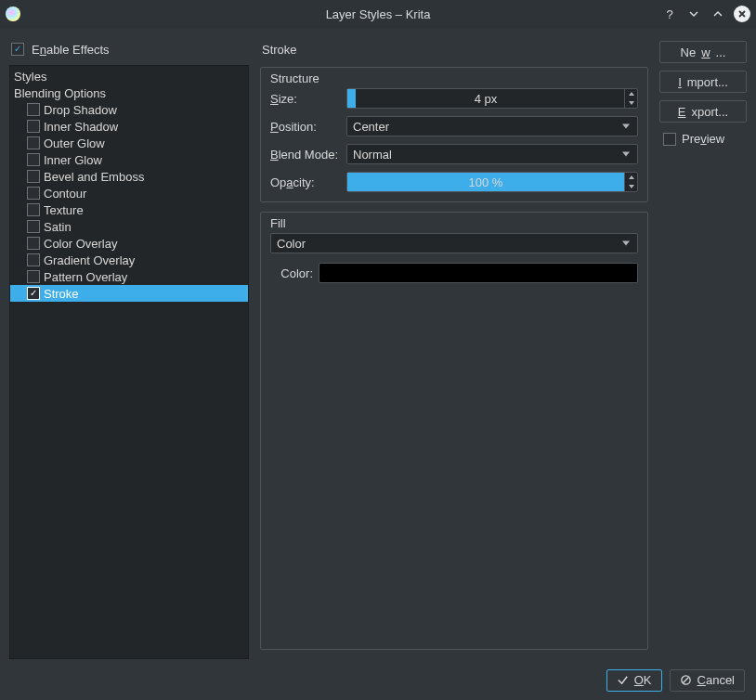 This screenshot has height=700, width=756. Describe the element at coordinates (292, 243) in the screenshot. I see `fill-type-value: Color` at that location.